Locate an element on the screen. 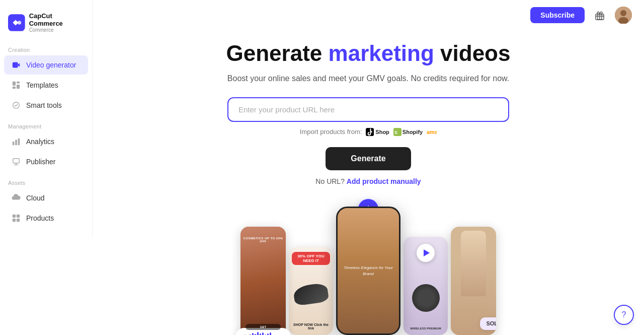 This screenshot has width=644, height=335. cosmetics-cta: GET is located at coordinates (263, 327).